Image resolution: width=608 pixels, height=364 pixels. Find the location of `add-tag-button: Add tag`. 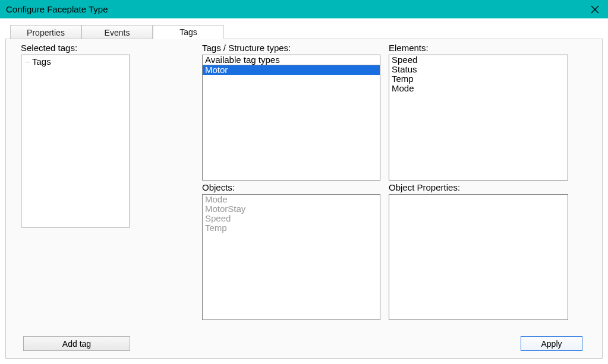

add-tag-button: Add tag is located at coordinates (77, 343).